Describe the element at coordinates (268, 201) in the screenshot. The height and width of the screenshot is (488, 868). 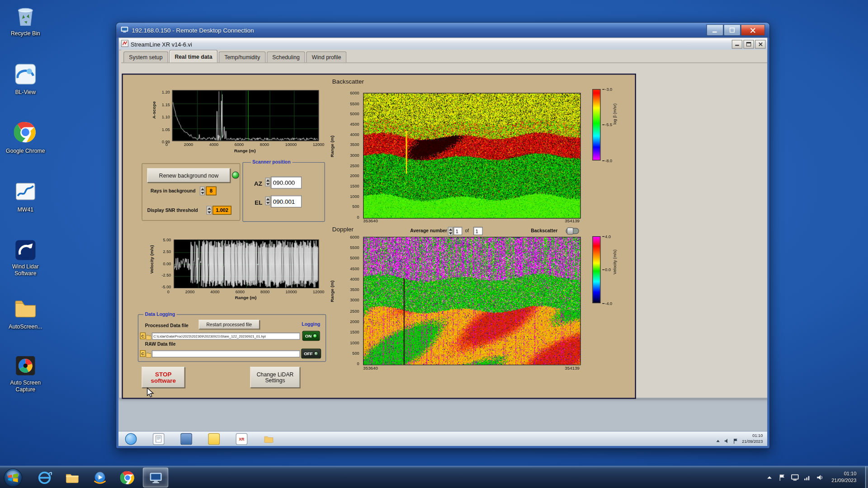
I see `el-spinner` at that location.